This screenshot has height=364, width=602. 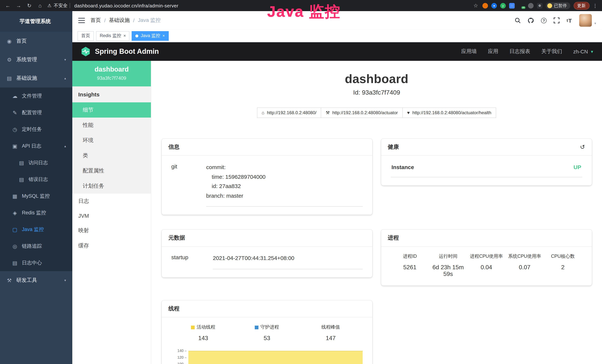 I want to click on sba-nav-about: 关于我们, so click(x=552, y=52).